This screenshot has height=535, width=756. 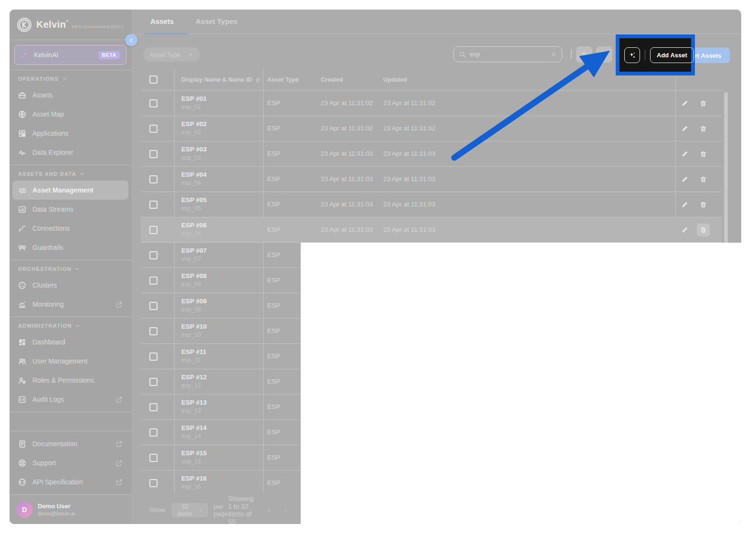 I want to click on sidebar-item-support: Support, so click(x=71, y=463).